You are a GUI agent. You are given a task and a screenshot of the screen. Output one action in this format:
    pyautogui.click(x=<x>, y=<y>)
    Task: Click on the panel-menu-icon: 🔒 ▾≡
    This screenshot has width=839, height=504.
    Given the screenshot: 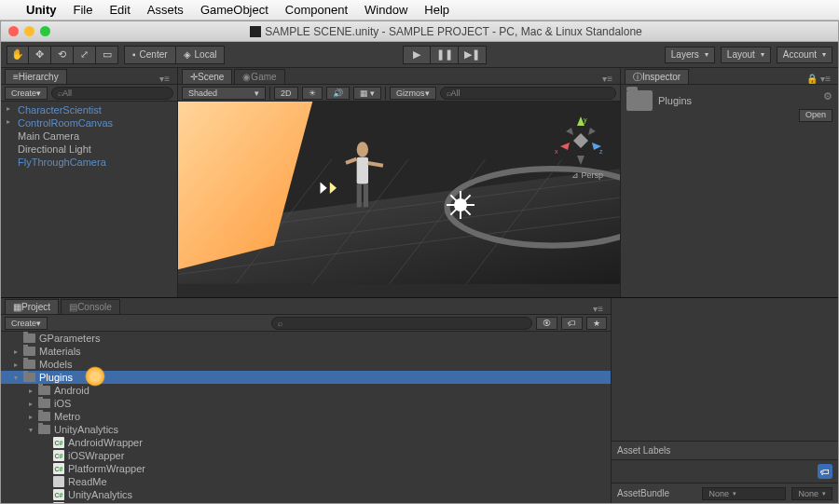 What is the action you would take?
    pyautogui.click(x=818, y=78)
    